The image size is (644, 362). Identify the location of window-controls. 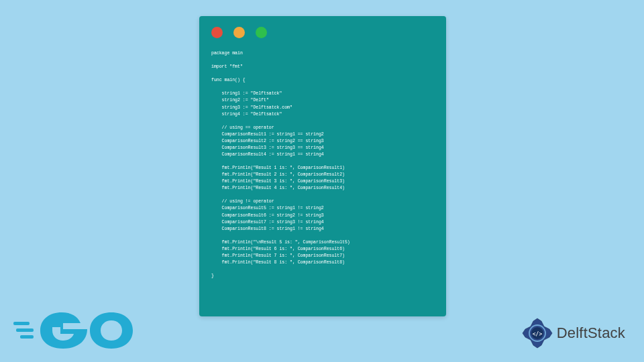
(323, 29).